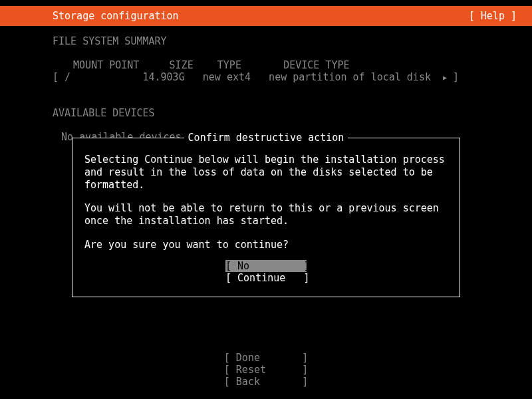  I want to click on header-bar: Storage configuration [ Help ], so click(266, 16).